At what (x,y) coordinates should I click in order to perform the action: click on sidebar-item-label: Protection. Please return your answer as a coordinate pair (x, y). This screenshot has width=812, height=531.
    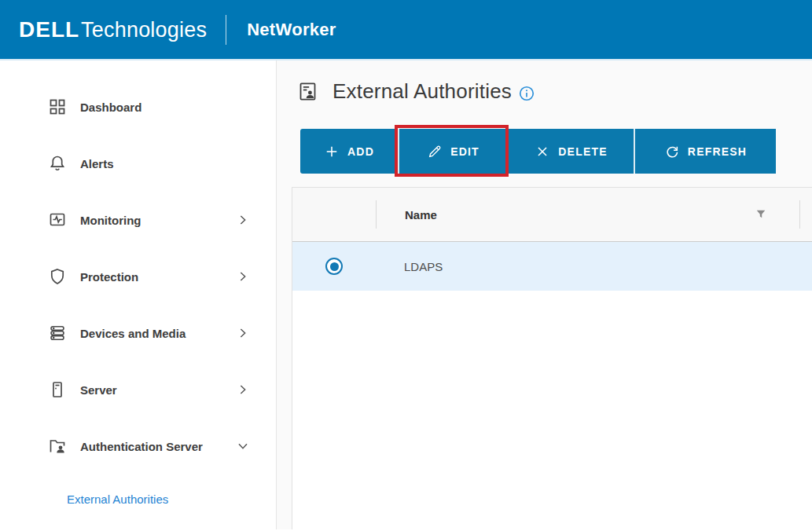
    Looking at the image, I should click on (109, 276).